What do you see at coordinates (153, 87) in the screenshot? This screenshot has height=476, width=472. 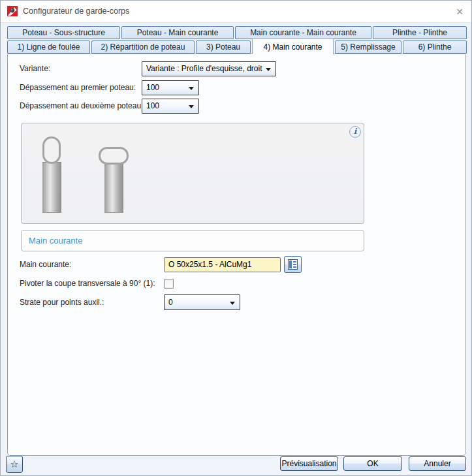 I see `overhang-first-value: 100` at bounding box center [153, 87].